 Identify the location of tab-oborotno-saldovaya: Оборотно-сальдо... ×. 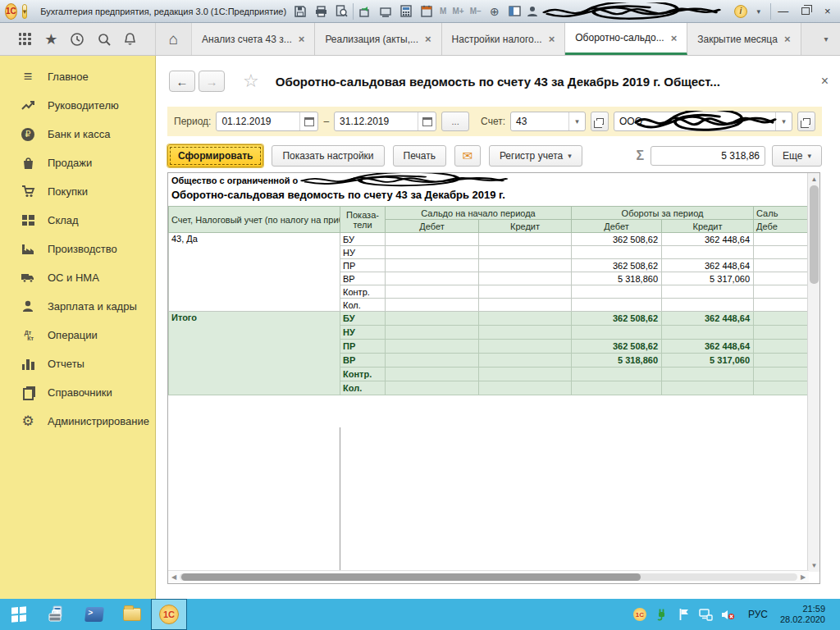
(627, 39).